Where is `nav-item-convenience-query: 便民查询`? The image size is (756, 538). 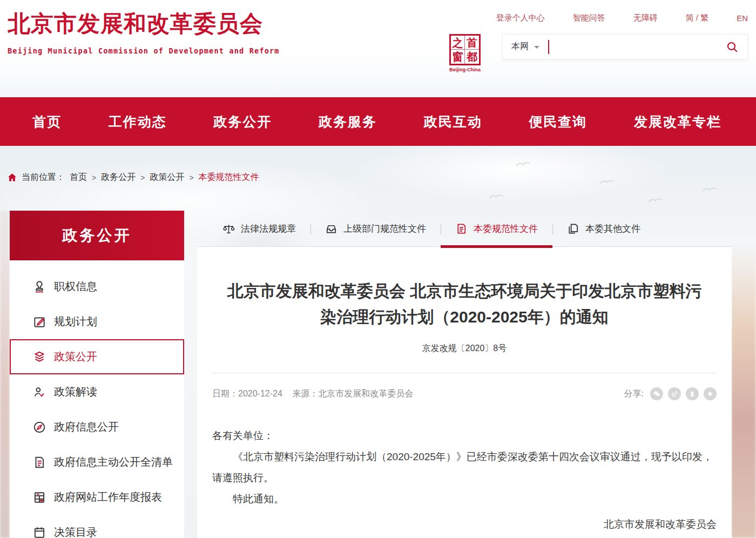 nav-item-convenience-query: 便民查询 is located at coordinates (558, 122).